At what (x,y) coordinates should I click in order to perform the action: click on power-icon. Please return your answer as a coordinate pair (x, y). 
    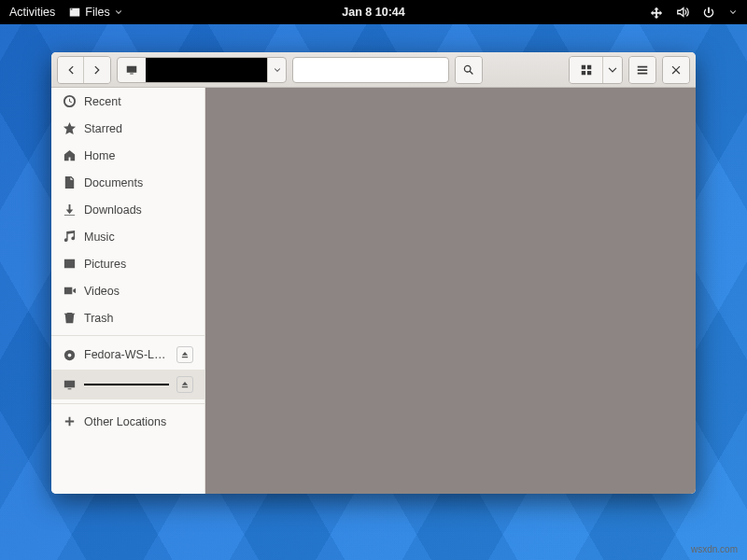
    Looking at the image, I should click on (709, 12).